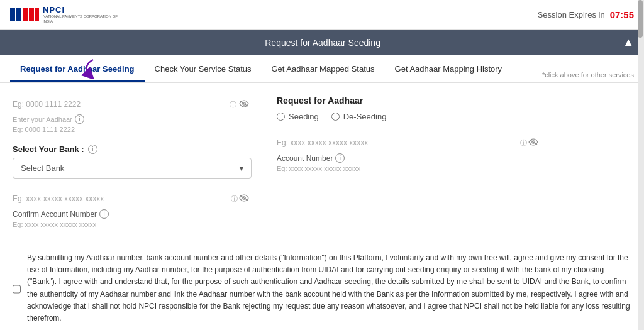 The height and width of the screenshot is (330, 644). I want to click on confirm-account-group: ⓘ Confirm Account Number i Eg: xxxx xxxx…, so click(132, 209).